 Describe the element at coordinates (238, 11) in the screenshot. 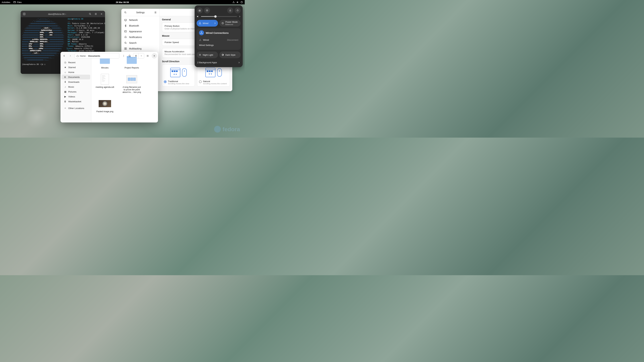

I see `power-button` at that location.